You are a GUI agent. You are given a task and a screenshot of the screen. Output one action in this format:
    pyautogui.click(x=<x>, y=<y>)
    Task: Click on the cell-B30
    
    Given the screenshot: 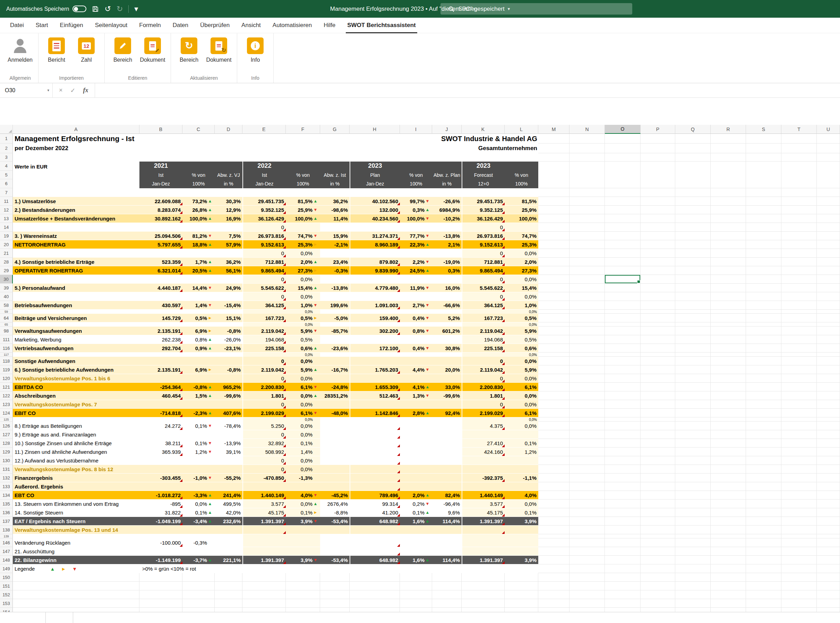 What is the action you would take?
    pyautogui.click(x=161, y=279)
    